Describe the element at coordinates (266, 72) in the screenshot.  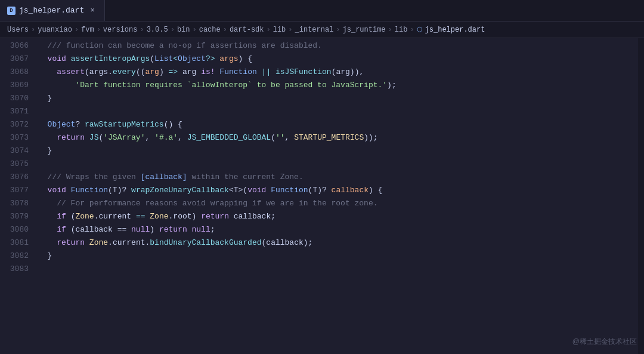
I see `token: ||` at that location.